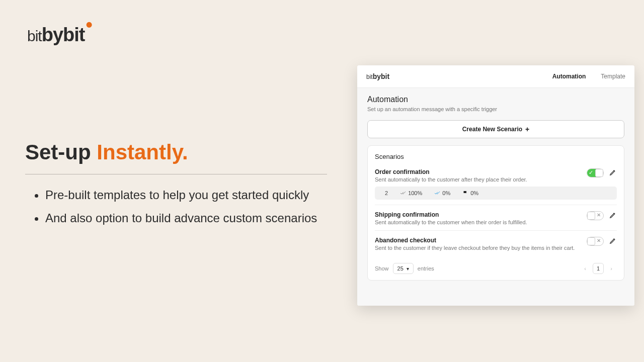 This screenshot has height=362, width=644. I want to click on chevron-right-icon: ›, so click(611, 268).